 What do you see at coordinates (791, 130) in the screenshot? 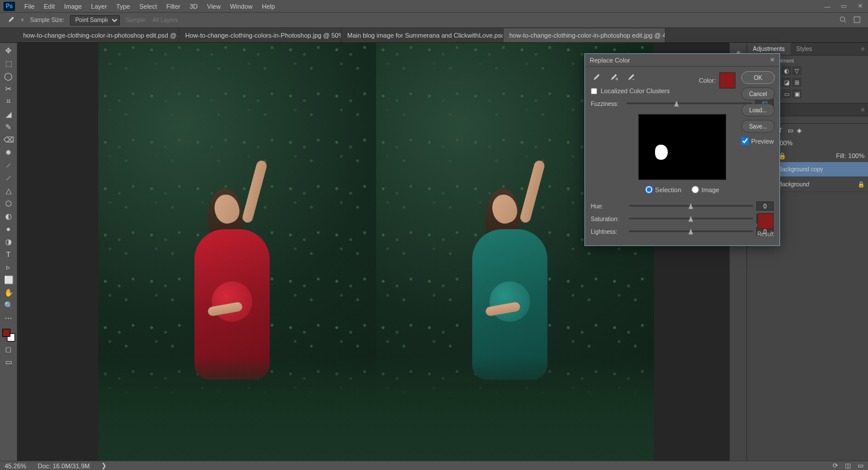
I see `filter-shape-icon: ▭` at bounding box center [791, 130].